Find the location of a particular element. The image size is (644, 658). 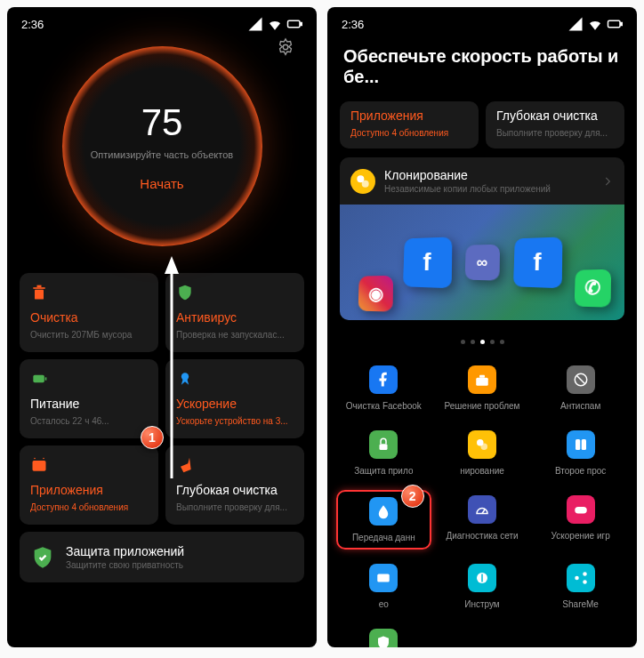

card-boost: Ускорение Ускорьте устройство на 3... is located at coordinates (235, 398).